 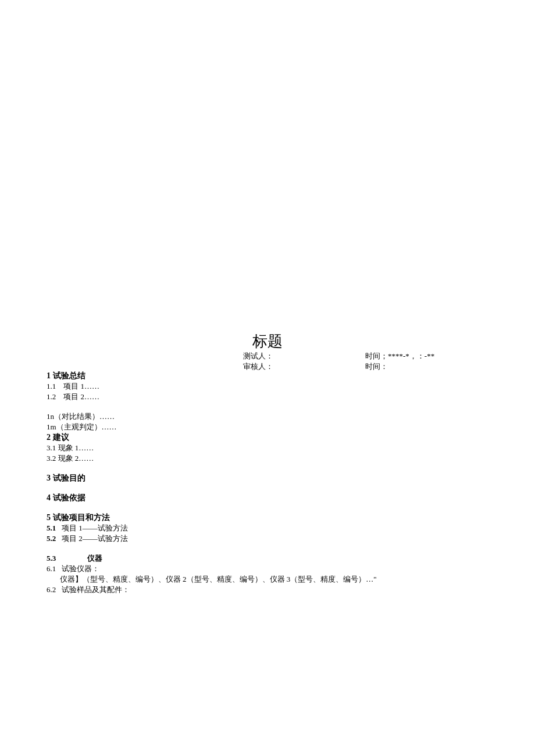 What do you see at coordinates (338, 356) in the screenshot?
I see `meta-row-tester: 测试人： 时间；****-*，：-**` at bounding box center [338, 356].